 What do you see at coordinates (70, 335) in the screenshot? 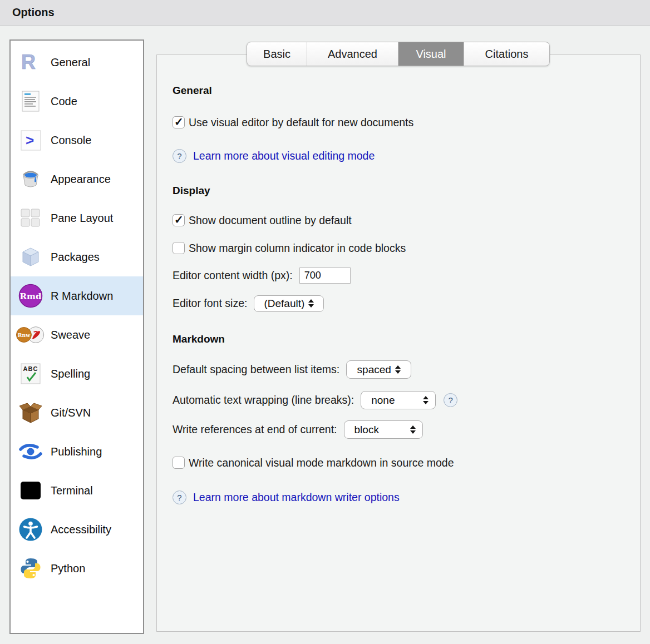
I see `sidebar-item-label: Sweave` at bounding box center [70, 335].